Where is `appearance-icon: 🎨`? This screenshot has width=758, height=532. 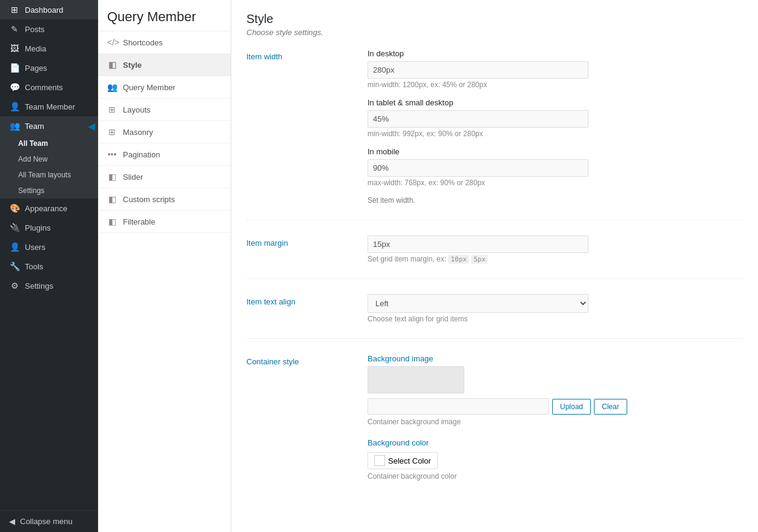
appearance-icon: 🎨 is located at coordinates (15, 208).